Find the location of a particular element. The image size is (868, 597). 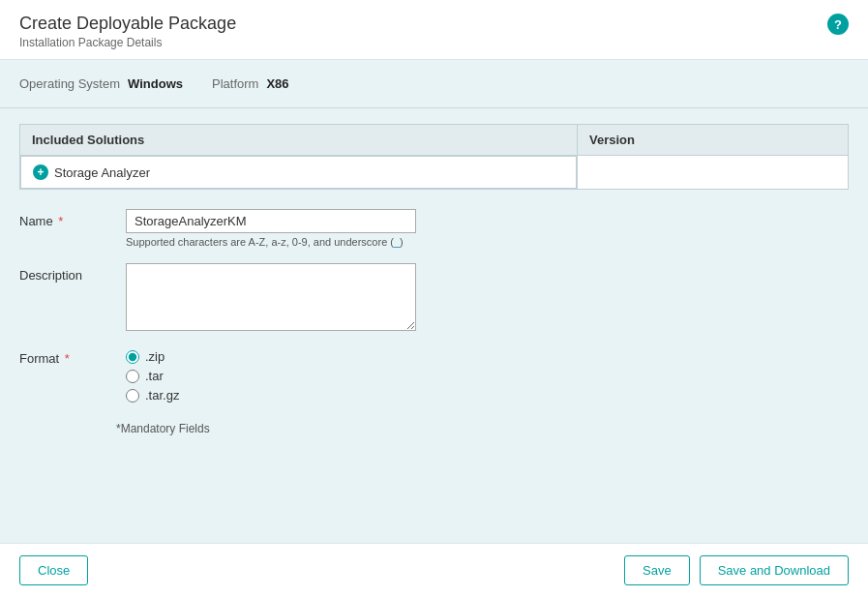

name-required-marker: * is located at coordinates (60, 221).